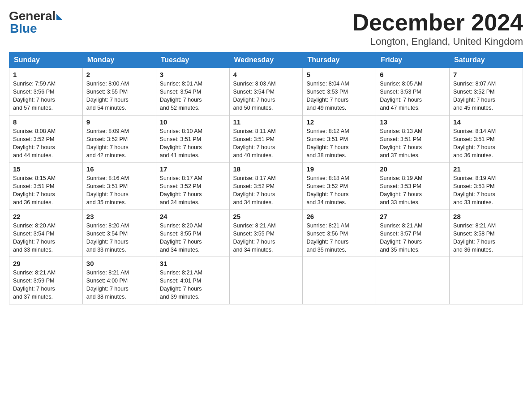 The width and height of the screenshot is (532, 411). I want to click on day-info: Sunrise: 8:04 AM Sunset: 3:53 PM Dayligh…, so click(339, 96).